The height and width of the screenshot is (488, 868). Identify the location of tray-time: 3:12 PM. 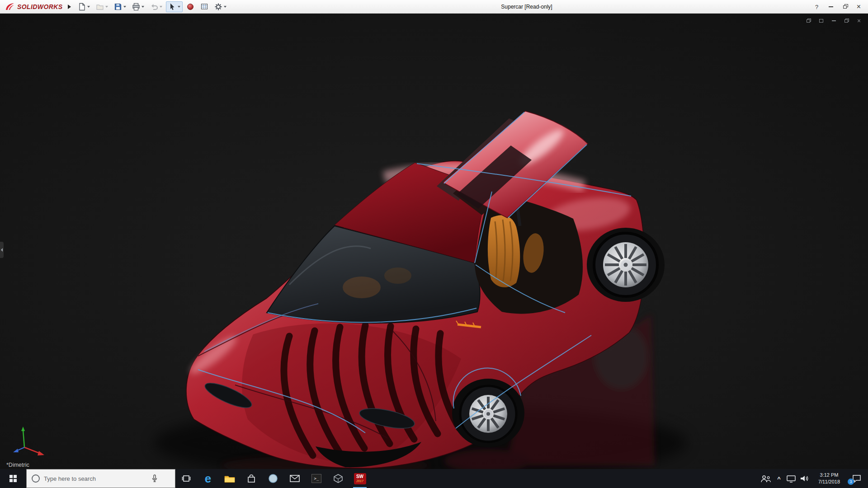
(829, 475).